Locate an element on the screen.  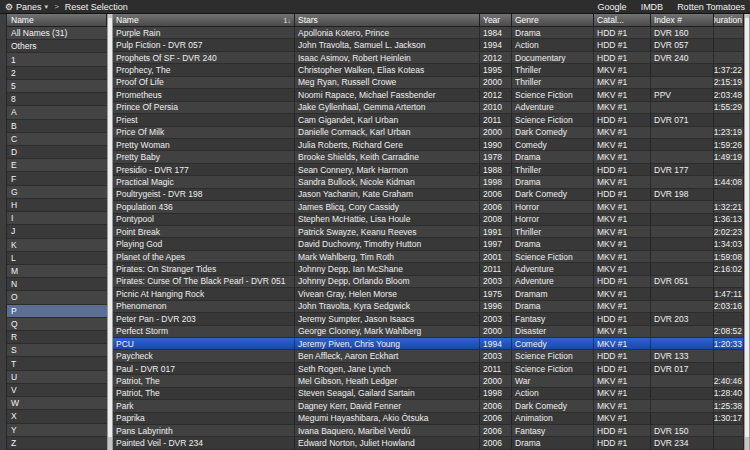
table-row: Price Of MilkDanielle Cormack, Karl Urba… is located at coordinates (428, 133).